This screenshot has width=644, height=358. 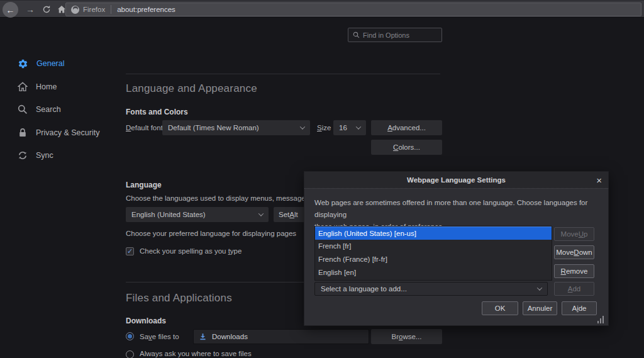 What do you see at coordinates (219, 198) in the screenshot?
I see `language-menus-description: Choose the languages used to display men…` at bounding box center [219, 198].